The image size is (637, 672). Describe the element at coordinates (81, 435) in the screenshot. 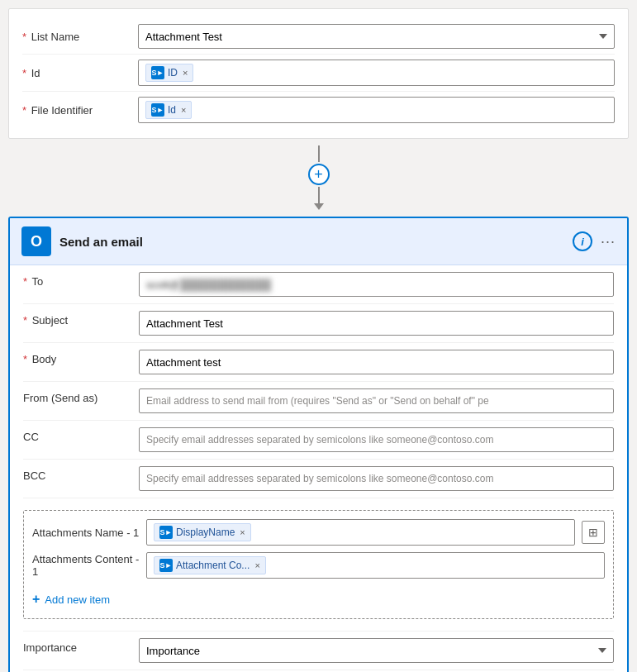

I see `cc-label: CC` at that location.